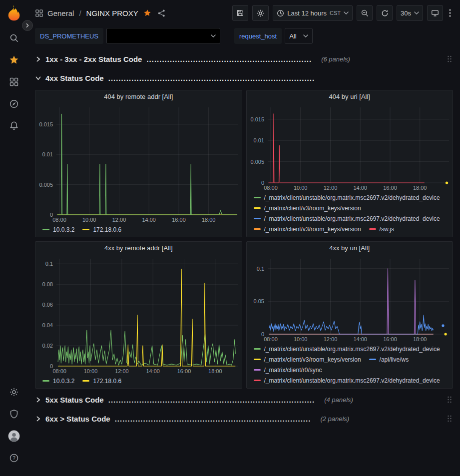 The image size is (460, 476). What do you see at coordinates (14, 458) in the screenshot?
I see `sidebar-item-help: ?` at bounding box center [14, 458].